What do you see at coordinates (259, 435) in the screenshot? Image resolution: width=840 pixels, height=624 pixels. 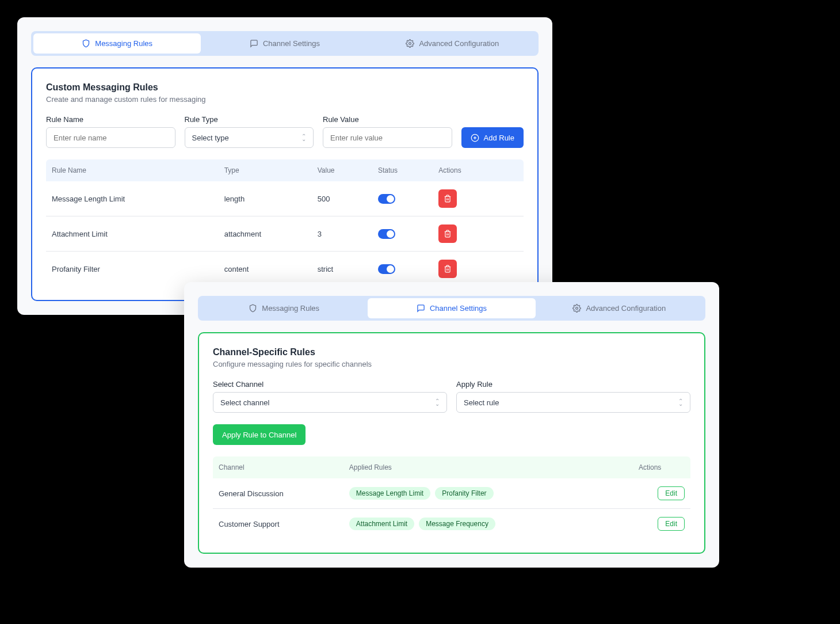 I see `apply-rule-to-channel-button: Apply Rule to Channel` at bounding box center [259, 435].